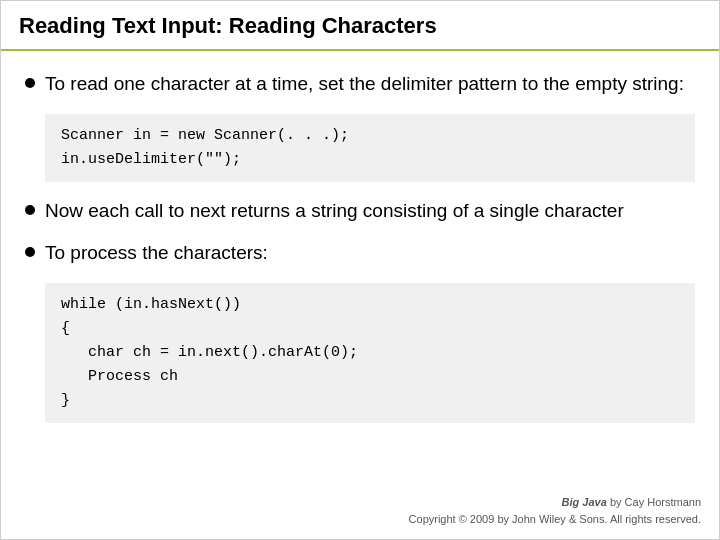  What do you see at coordinates (360, 84) in the screenshot?
I see `bullet-item-1: To read one character at a time, set the…` at bounding box center [360, 84].